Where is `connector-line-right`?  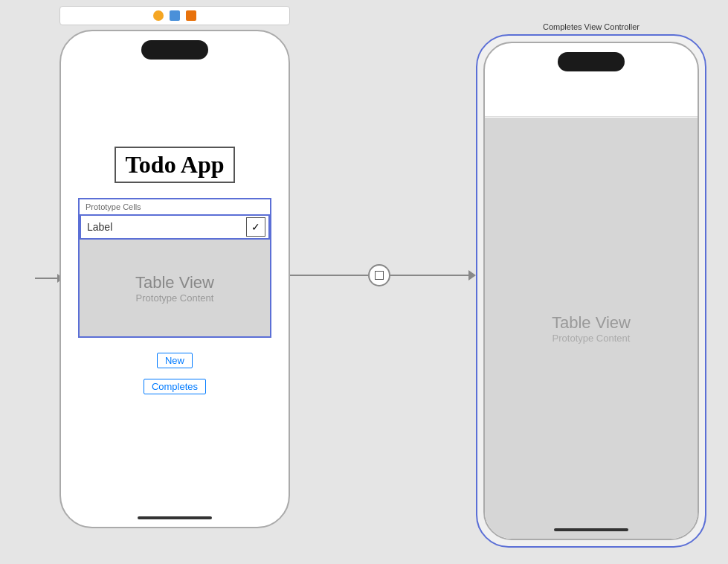 connector-line-right is located at coordinates (430, 275).